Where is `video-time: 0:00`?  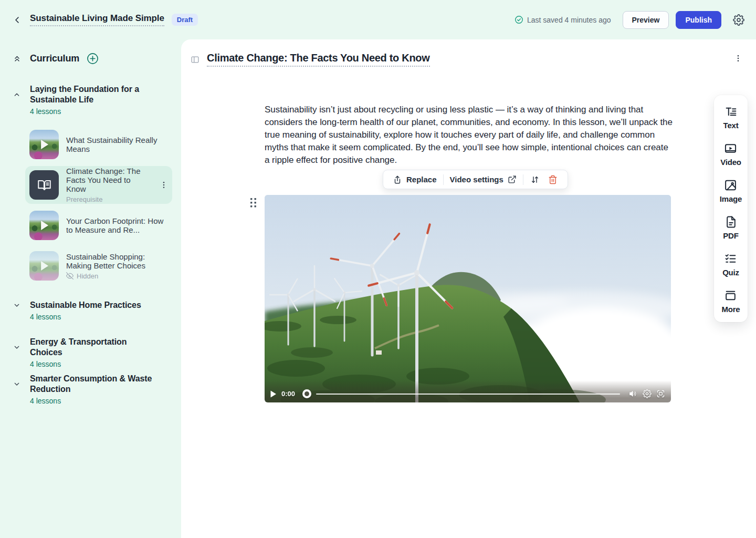
video-time: 0:00 is located at coordinates (288, 394).